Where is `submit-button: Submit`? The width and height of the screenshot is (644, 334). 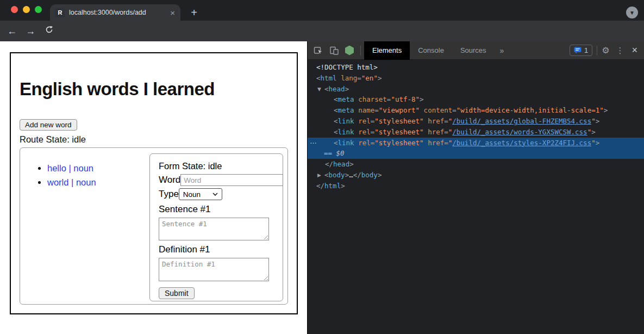
submit-button: Submit is located at coordinates (177, 293).